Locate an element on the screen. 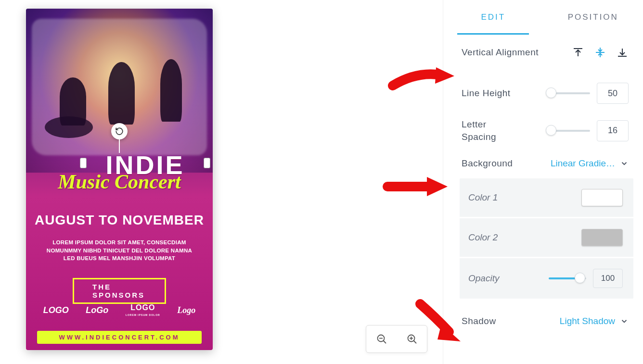 Image resolution: width=643 pixels, height=364 pixels. line-height-label: Line Height is located at coordinates (486, 93).